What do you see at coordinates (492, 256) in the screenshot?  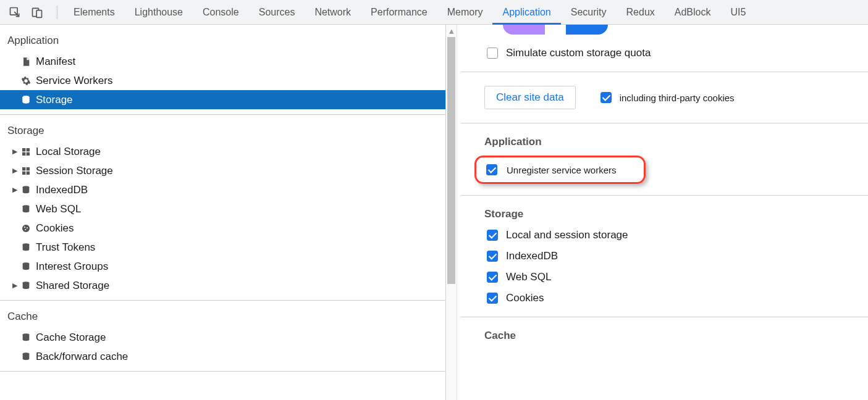 I see `indexeddb-checkbox` at bounding box center [492, 256].